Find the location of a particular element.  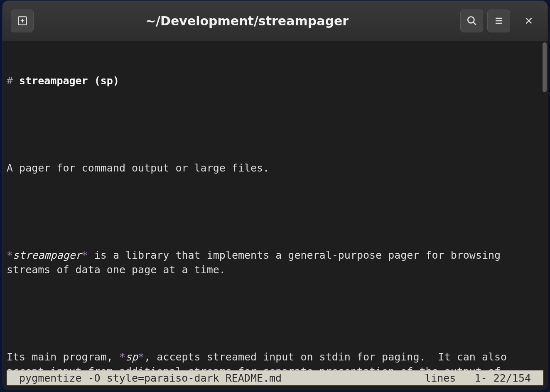

new-tab-button is located at coordinates (22, 21).